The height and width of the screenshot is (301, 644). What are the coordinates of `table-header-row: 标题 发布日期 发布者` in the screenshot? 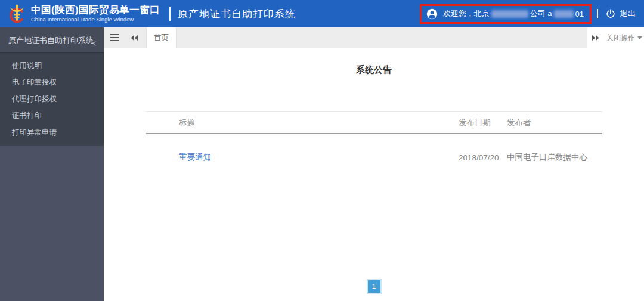 It's located at (374, 123).